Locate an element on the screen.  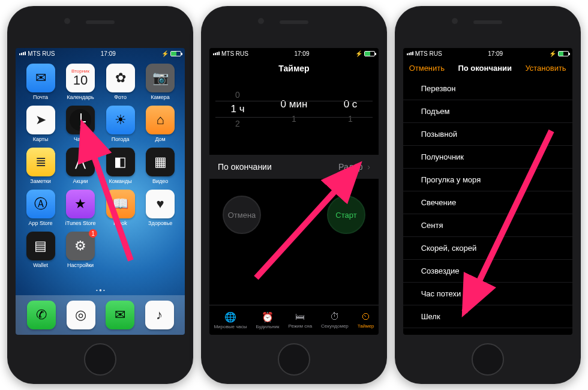
status-bar: MTS RUS 17:09 ⚡ is located at coordinates (488, 53).